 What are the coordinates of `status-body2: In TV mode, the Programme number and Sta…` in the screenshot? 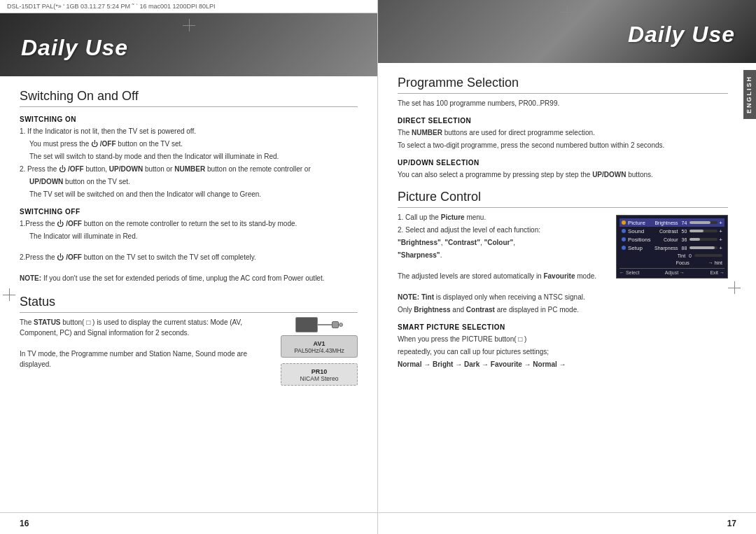 It's located at (144, 359).